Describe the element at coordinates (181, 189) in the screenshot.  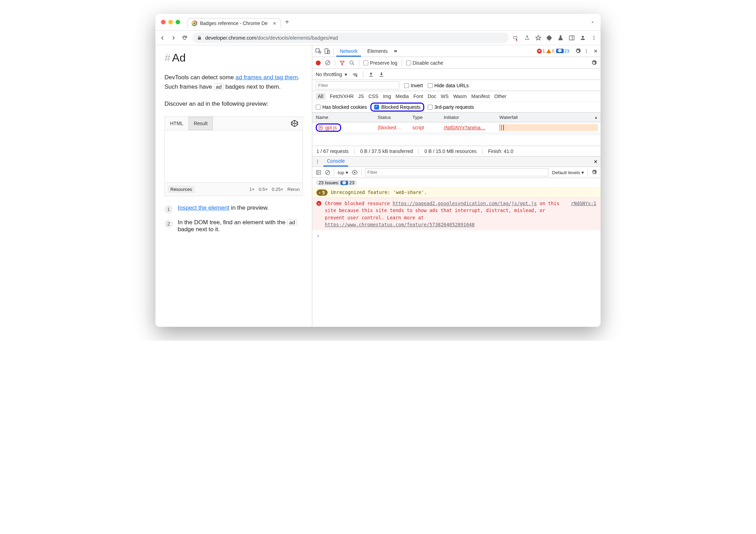
I see `codepen-resources-button: Resources` at that location.